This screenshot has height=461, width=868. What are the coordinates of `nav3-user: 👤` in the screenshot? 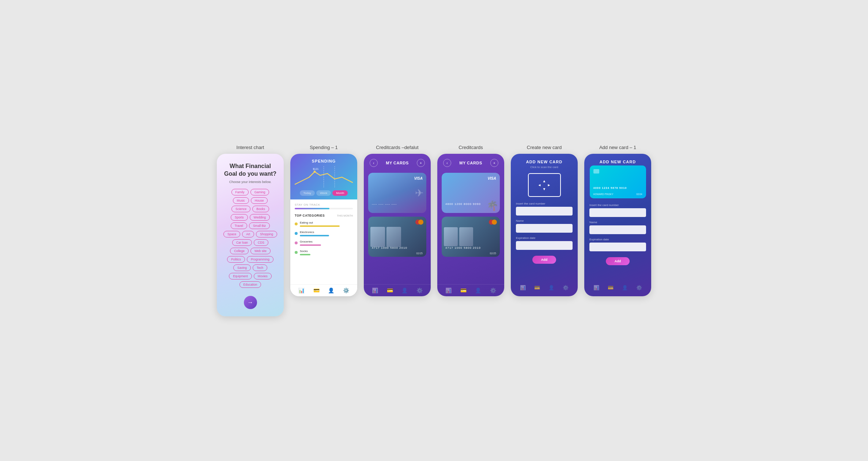 It's located at (404, 290).